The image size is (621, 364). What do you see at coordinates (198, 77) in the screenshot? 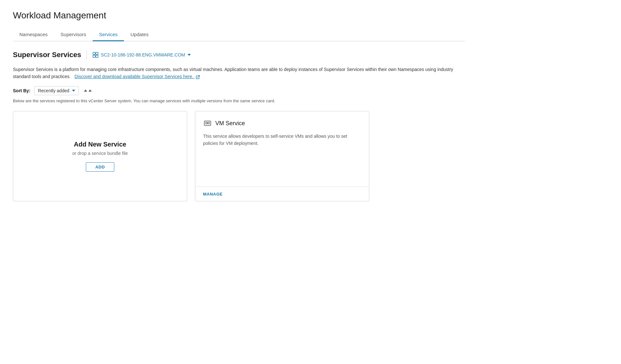
I see `external-link-icon` at bounding box center [198, 77].